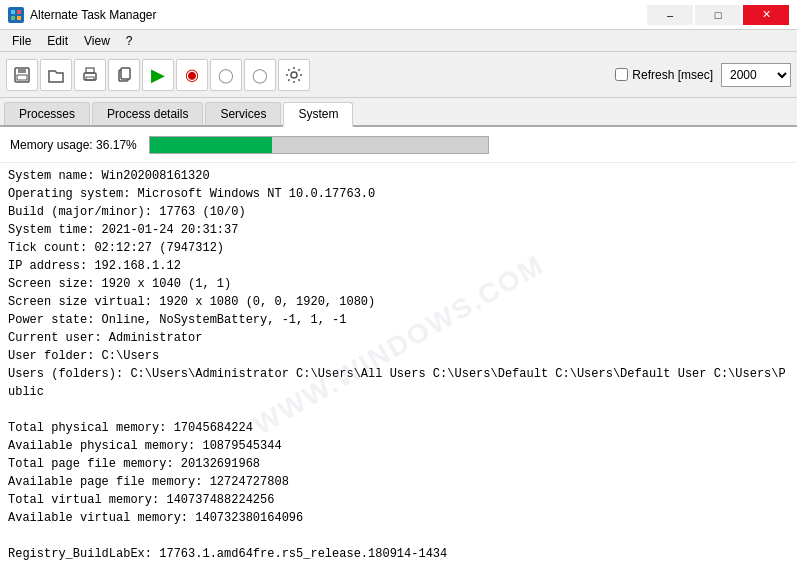 The height and width of the screenshot is (562, 797). I want to click on toolbar-btn-open, so click(56, 75).